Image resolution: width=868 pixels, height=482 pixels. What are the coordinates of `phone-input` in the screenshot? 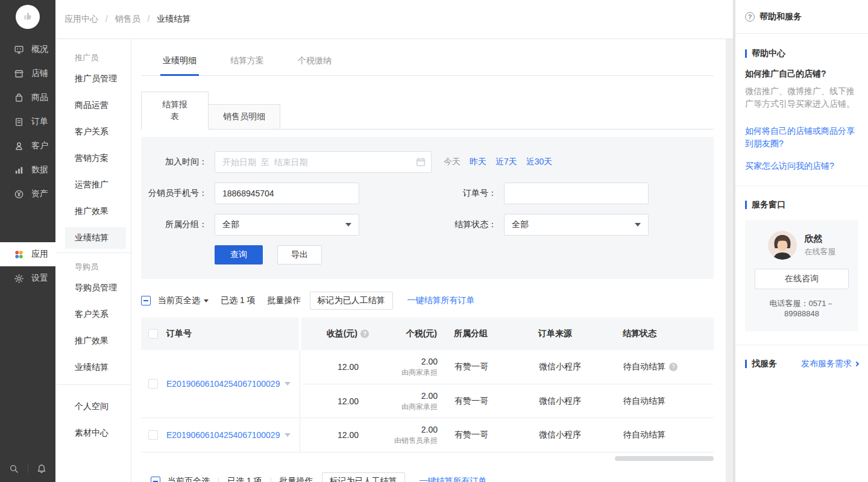 It's located at (287, 193).